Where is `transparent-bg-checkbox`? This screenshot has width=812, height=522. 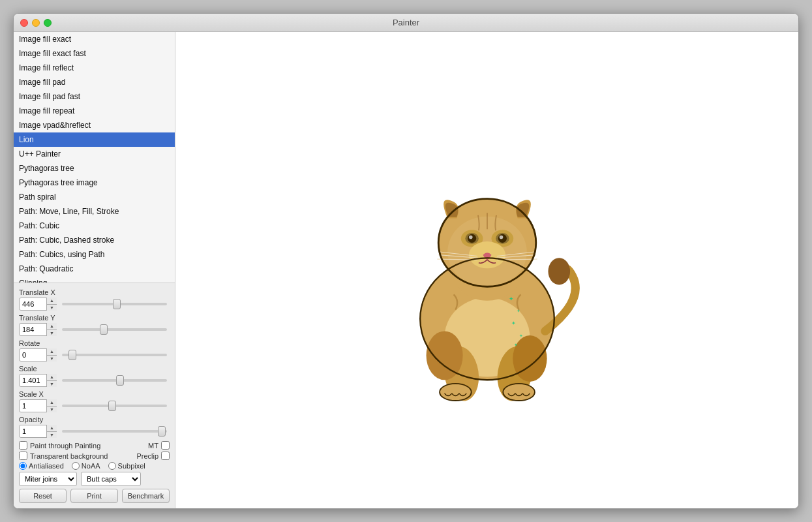 transparent-bg-checkbox is located at coordinates (23, 455).